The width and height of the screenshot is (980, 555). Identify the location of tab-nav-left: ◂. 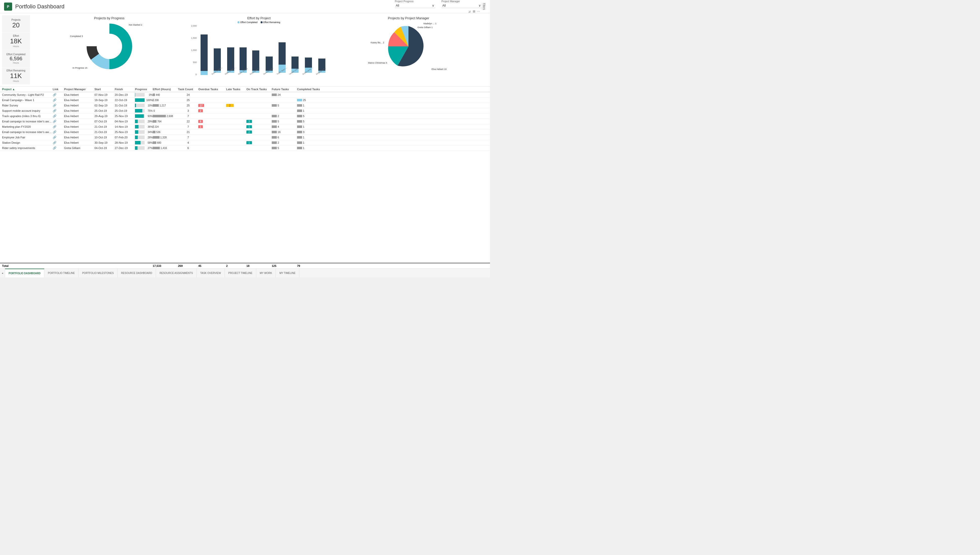
(2, 273).